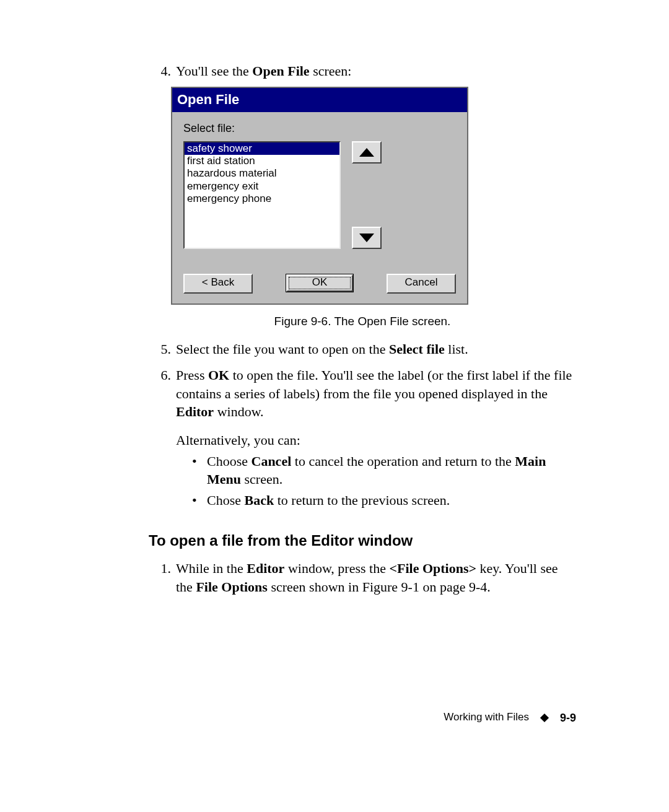 The width and height of the screenshot is (669, 812). What do you see at coordinates (384, 500) in the screenshot?
I see `bullet-back: • Chose Back to return to the previous s…` at bounding box center [384, 500].